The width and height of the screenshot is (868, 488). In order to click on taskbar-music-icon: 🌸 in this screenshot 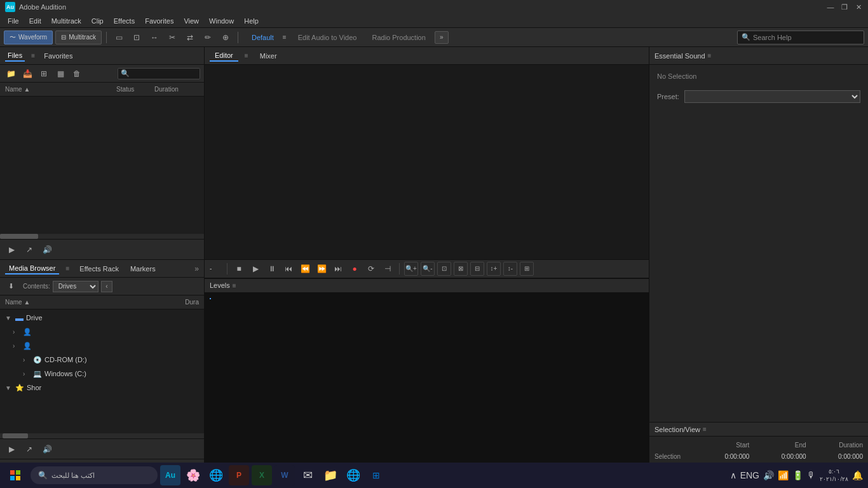, I will do `click(193, 475)`.